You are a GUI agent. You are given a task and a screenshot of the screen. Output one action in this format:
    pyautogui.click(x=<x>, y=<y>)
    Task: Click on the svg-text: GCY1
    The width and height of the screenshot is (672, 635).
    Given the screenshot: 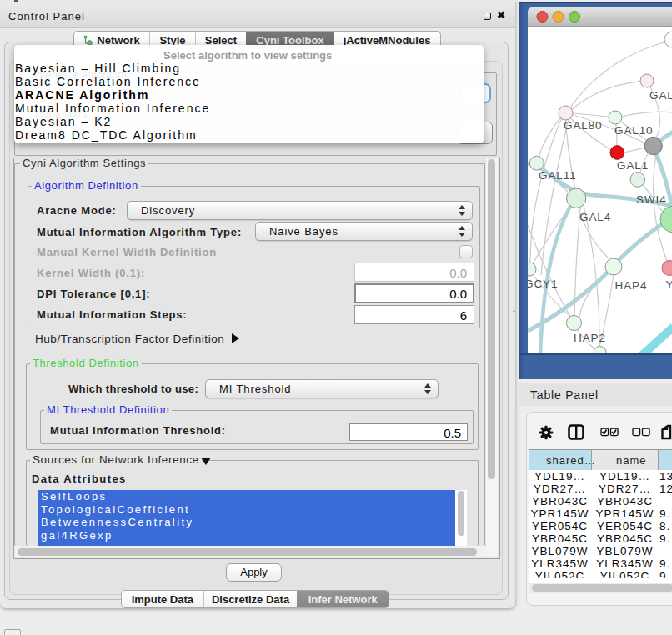 What is the action you would take?
    pyautogui.click(x=543, y=283)
    